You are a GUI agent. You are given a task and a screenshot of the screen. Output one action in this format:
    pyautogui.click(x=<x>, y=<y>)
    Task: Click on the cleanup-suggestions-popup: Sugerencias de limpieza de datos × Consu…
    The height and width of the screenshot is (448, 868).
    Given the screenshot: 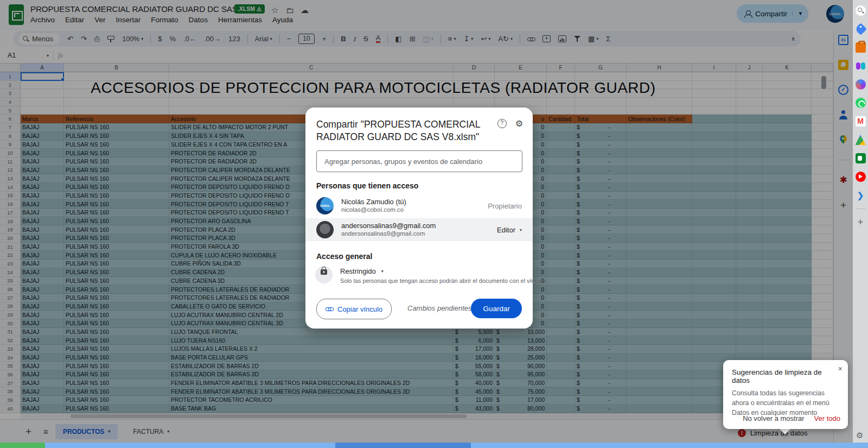 What is the action you would take?
    pyautogui.click(x=786, y=394)
    